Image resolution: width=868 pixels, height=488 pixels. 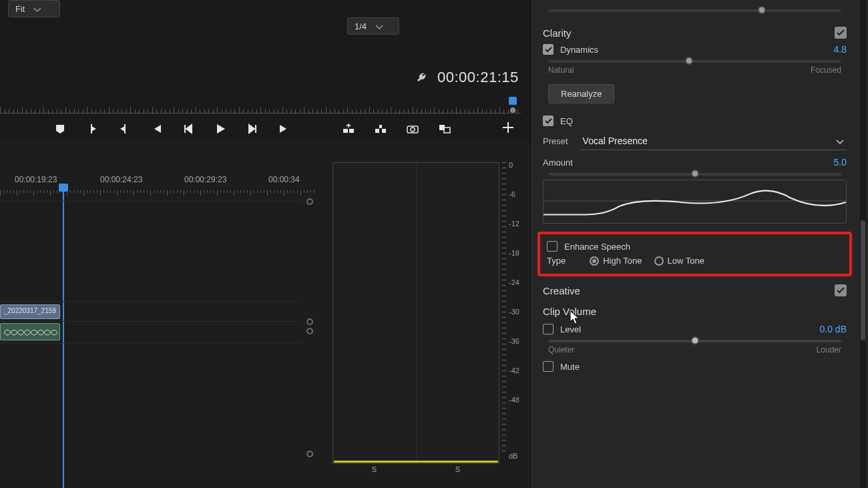 I want to click on enhance-speech-highlight: Enhance Speech Type High Tone Low Tone, so click(x=694, y=254).